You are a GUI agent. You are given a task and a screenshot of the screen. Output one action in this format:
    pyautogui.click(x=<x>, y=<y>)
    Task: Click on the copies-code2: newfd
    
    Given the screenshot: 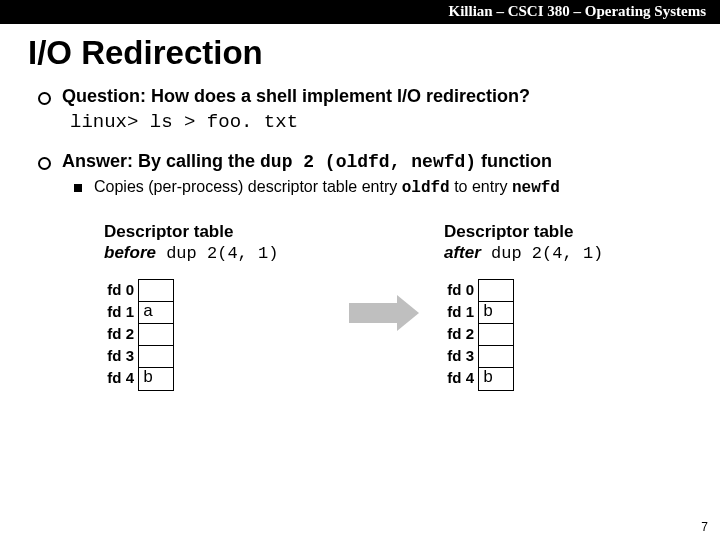 What is the action you would take?
    pyautogui.click(x=536, y=188)
    